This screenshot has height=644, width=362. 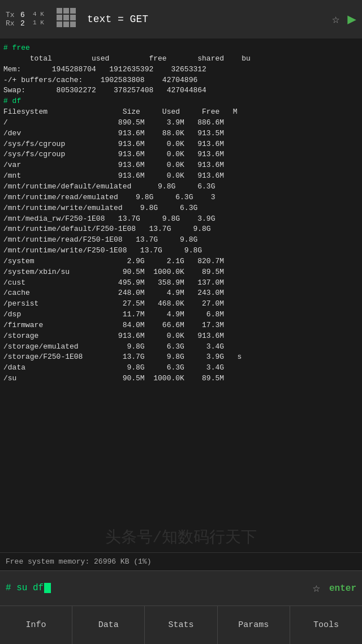 I want to click on terminal-line: /su 90.5M 1000.0K 89.5M, so click(x=181, y=379).